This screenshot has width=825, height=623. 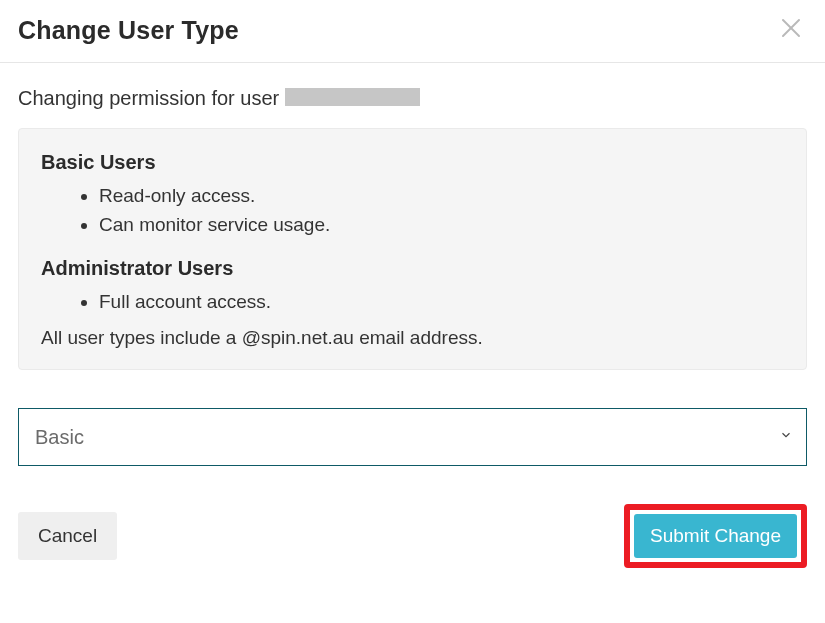 What do you see at coordinates (412, 338) in the screenshot?
I see `info-footer-text: All user types include a @spin.net.au em…` at bounding box center [412, 338].